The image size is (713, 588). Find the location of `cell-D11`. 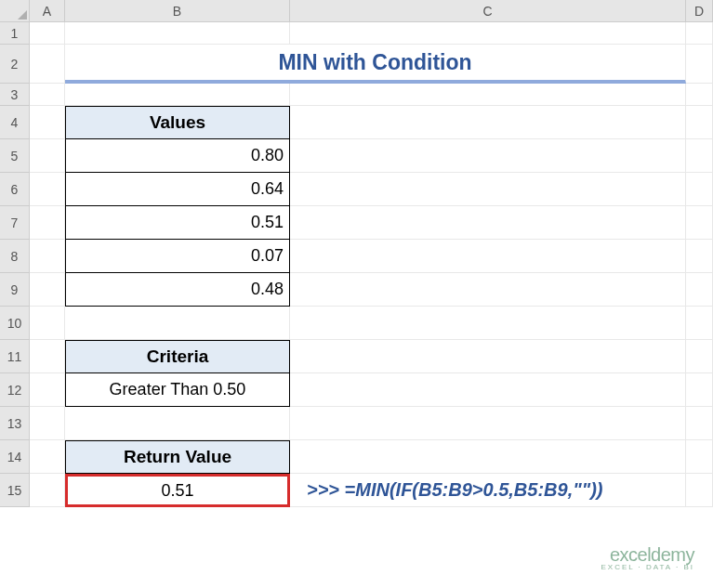

cell-D11 is located at coordinates (699, 357).